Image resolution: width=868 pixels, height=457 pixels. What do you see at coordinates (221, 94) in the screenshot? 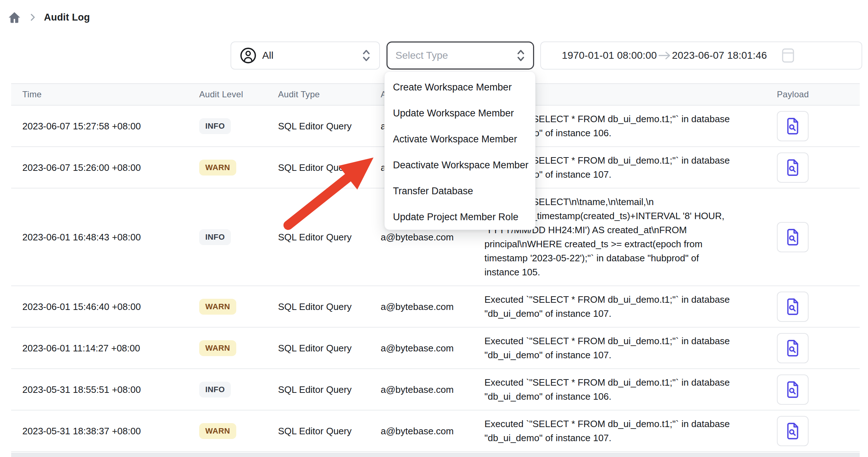
I see `column-header-audit-level: Audit Level` at bounding box center [221, 94].